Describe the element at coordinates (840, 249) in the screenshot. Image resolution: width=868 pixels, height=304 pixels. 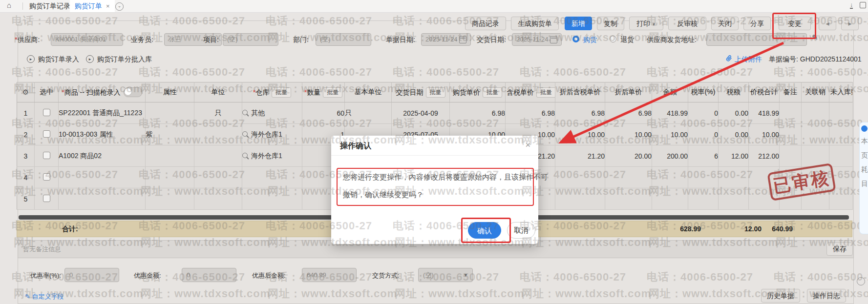
I see `save-button: 保存` at that location.